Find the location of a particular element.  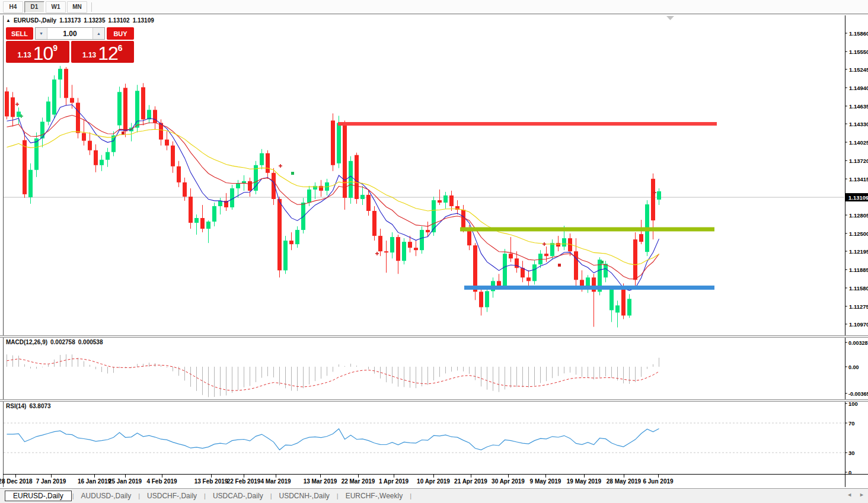

svg-text: 19 May 2019 is located at coordinates (585, 481).